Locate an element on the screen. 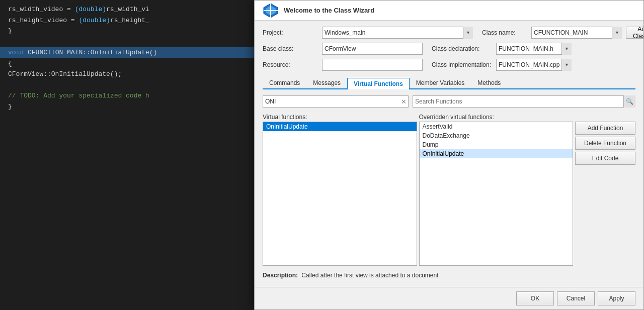 Image resolution: width=644 pixels, height=310 pixels. tab-methods: Methods is located at coordinates (489, 82).